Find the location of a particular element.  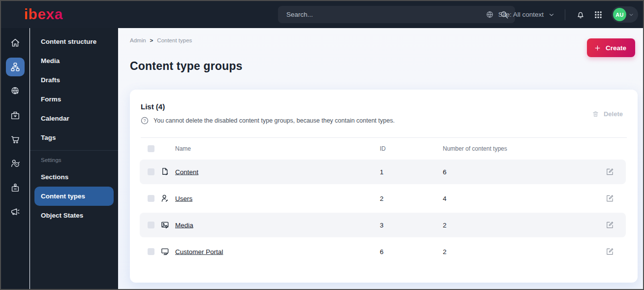

row-count: 4 is located at coordinates (445, 199).